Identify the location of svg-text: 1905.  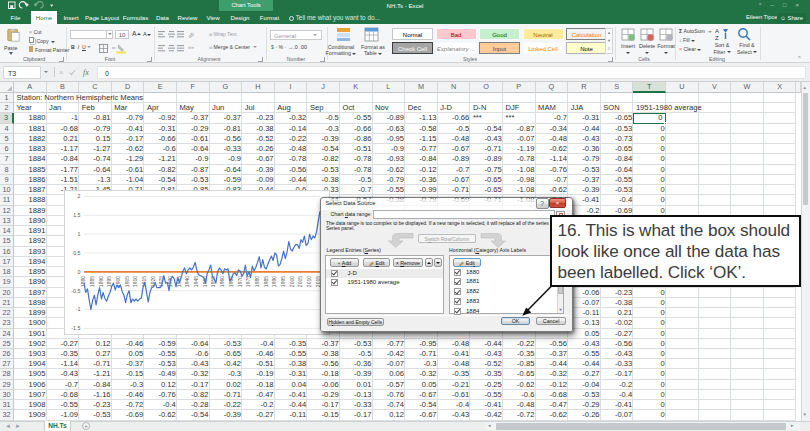
(127, 282).